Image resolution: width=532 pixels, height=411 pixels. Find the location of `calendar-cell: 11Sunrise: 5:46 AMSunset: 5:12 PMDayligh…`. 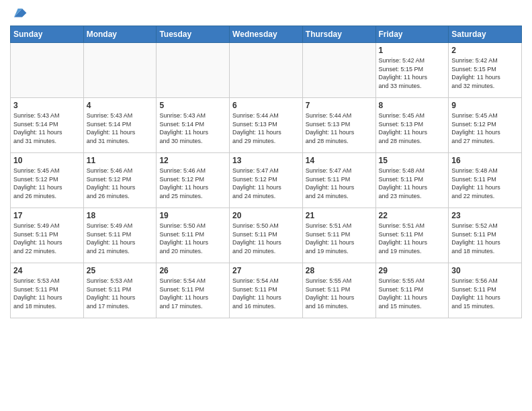

calendar-cell: 11Sunrise: 5:46 AMSunset: 5:12 PMDayligh… is located at coordinates (120, 181).